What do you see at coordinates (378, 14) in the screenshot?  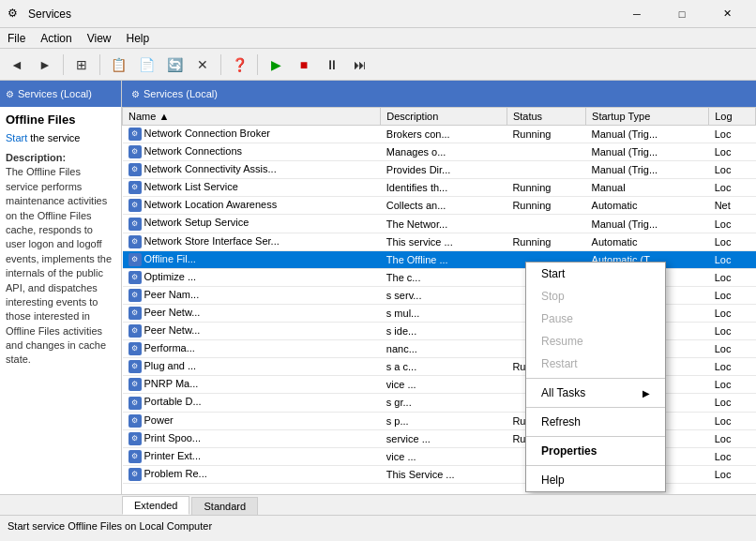 I see `title-bar: ⚙ Services ─ □ ✕` at bounding box center [378, 14].